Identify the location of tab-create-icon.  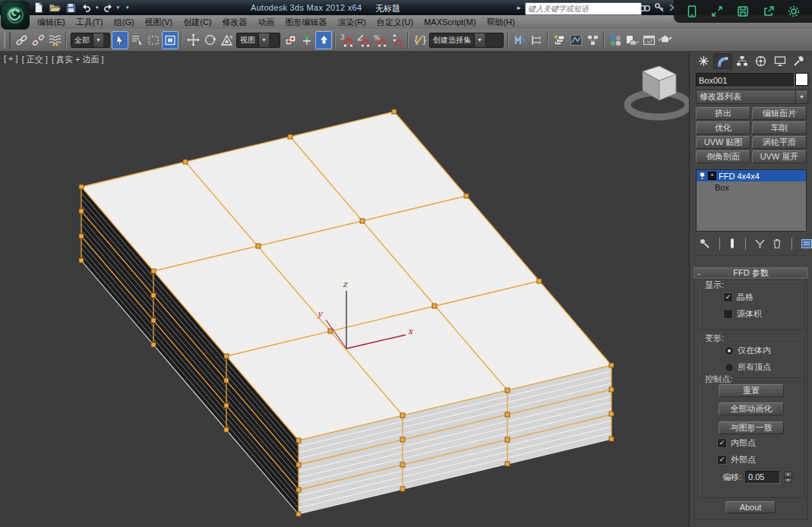
(703, 61).